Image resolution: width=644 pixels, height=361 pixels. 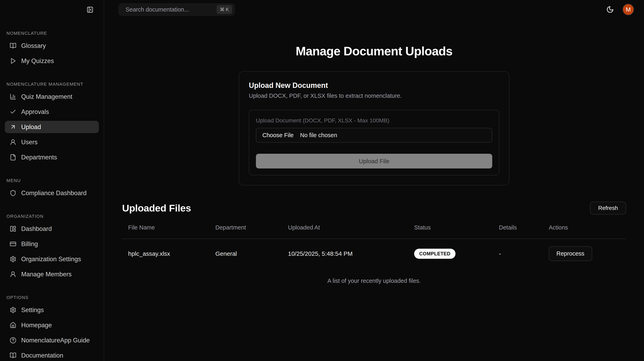 What do you see at coordinates (278, 135) in the screenshot?
I see `choose-file-button: Choose File` at bounding box center [278, 135].